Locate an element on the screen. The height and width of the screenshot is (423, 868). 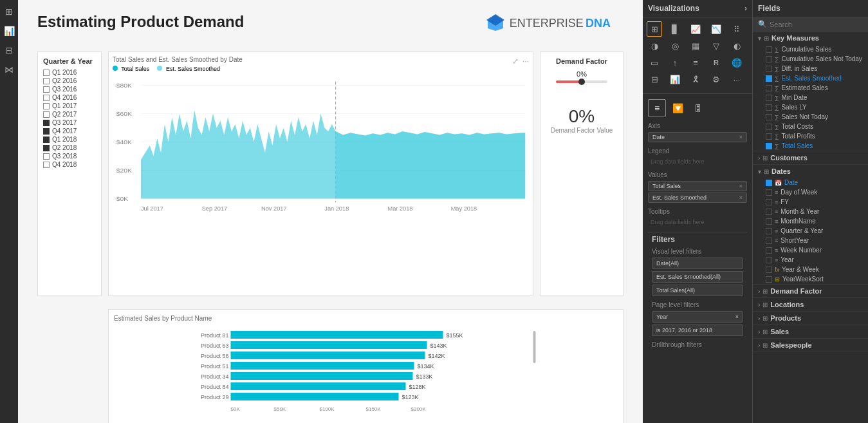
filter-item-q4-2016: Q4 2016 is located at coordinates (69, 98).